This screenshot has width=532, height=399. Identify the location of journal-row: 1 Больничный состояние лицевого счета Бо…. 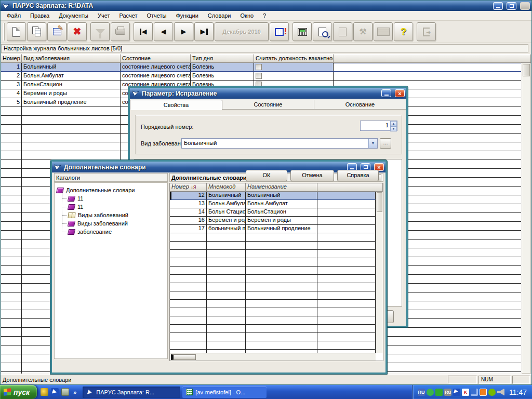
(261, 68).